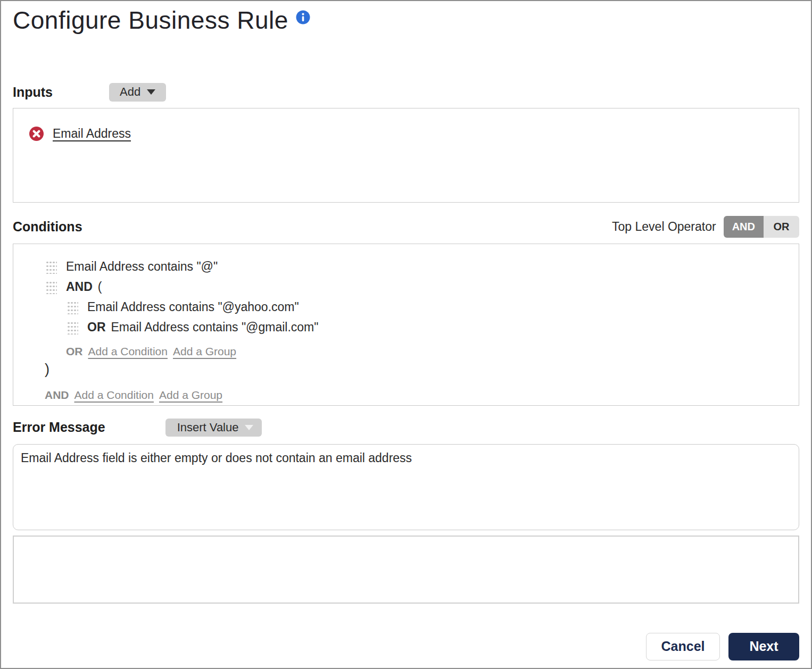  What do you see at coordinates (427, 352) in the screenshot?
I see `inner-add-row: OR Add a Condition Add a Group` at bounding box center [427, 352].